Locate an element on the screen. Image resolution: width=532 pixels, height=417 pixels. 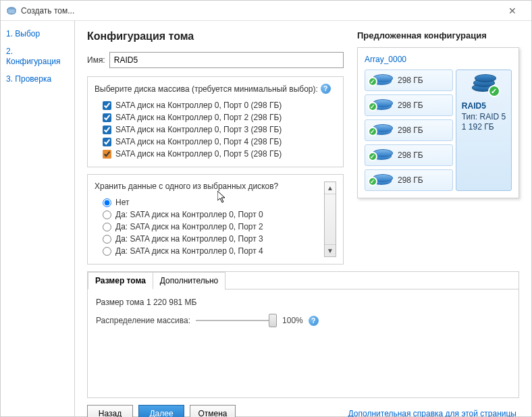
raid-capacity: 1 192 ГБ is located at coordinates (483, 128).